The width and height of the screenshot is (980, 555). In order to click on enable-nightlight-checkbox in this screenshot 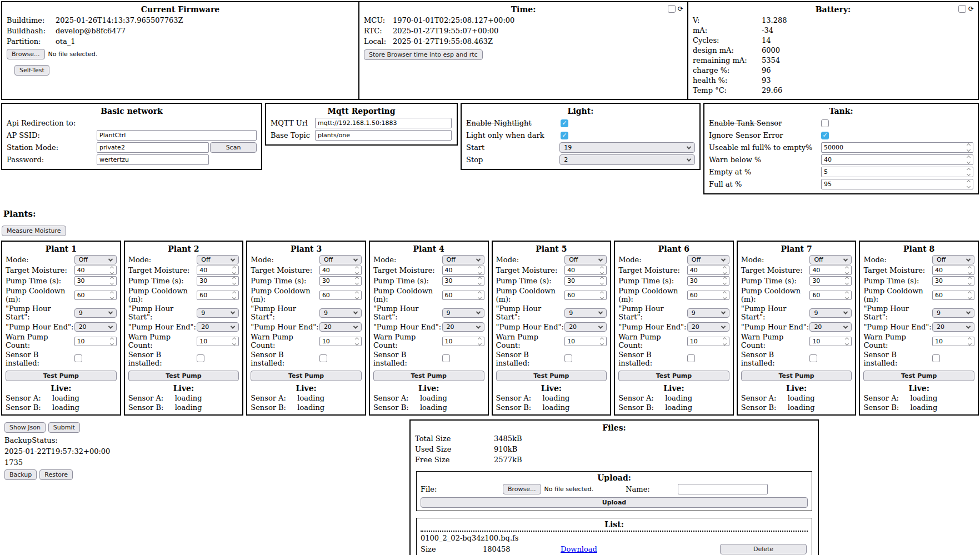, I will do `click(564, 123)`.